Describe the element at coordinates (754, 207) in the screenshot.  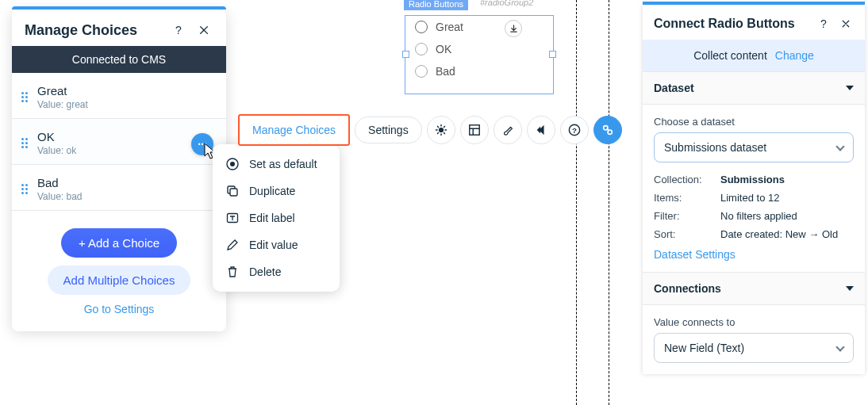
I see `dataset-details: Collection:Submissions Items:Limited to …` at that location.